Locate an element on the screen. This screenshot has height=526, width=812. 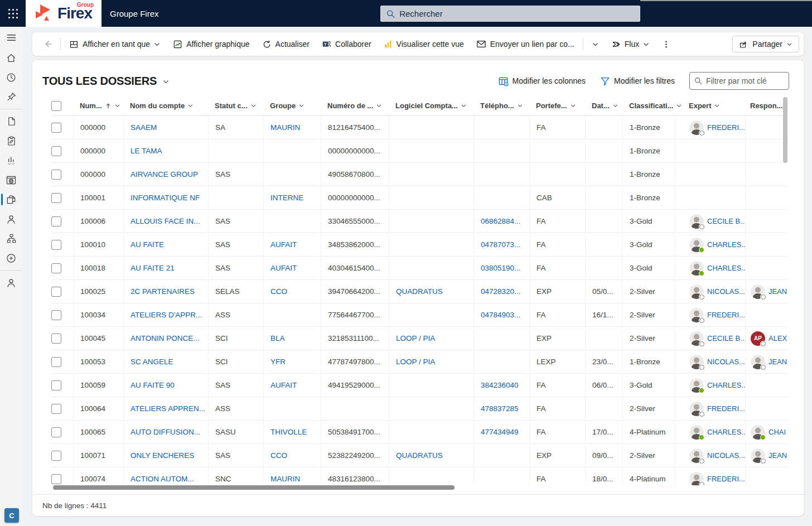
cell-nom: 2C PARTENAIRES is located at coordinates (163, 291).